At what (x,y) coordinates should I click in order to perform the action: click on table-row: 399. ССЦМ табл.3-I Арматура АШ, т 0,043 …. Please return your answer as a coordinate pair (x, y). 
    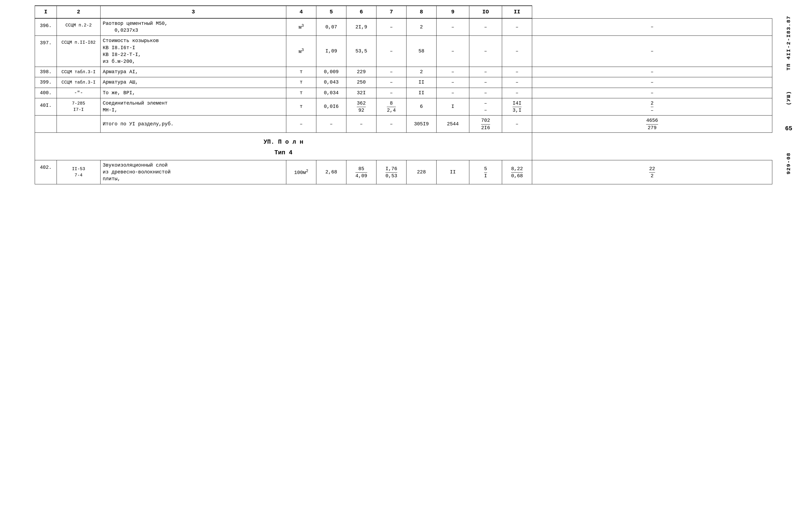
    Looking at the image, I should click on (404, 82).